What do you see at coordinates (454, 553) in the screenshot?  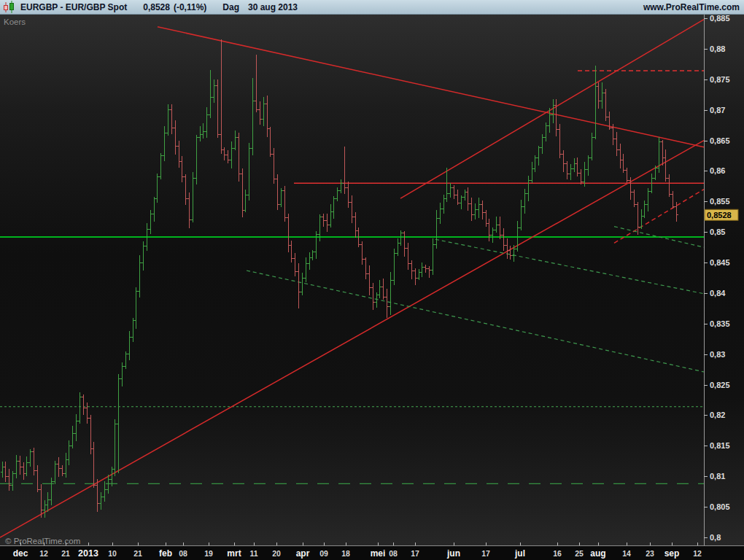 I see `svg-text: jun` at bounding box center [454, 553].